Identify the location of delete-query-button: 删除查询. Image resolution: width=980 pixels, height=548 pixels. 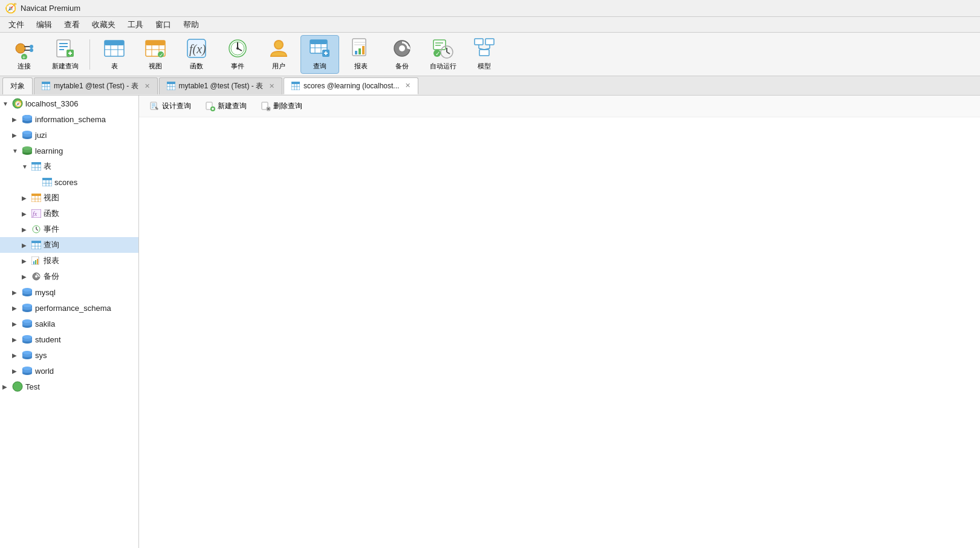
(282, 106).